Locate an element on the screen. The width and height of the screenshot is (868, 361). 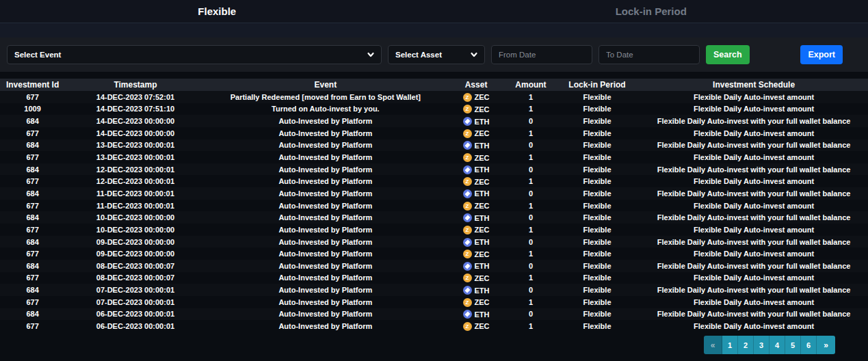
to-date-input is located at coordinates (649, 55).